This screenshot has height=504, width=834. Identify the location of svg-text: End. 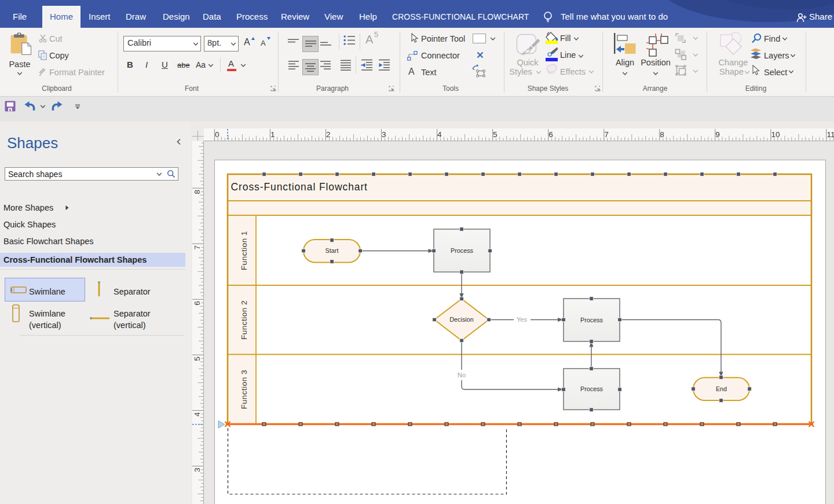
(722, 389).